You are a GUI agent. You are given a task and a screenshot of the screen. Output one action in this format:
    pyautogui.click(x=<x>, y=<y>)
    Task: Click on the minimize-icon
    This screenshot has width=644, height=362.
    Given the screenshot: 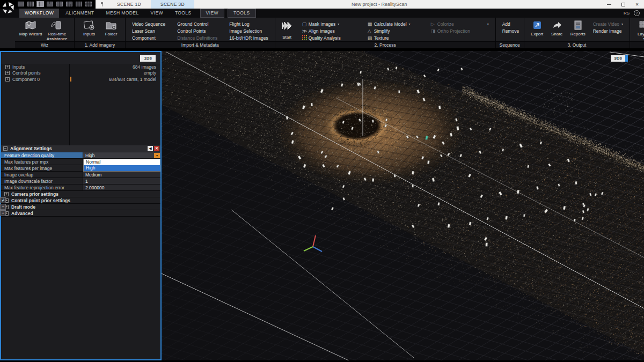 What is the action you would take?
    pyautogui.click(x=609, y=4)
    